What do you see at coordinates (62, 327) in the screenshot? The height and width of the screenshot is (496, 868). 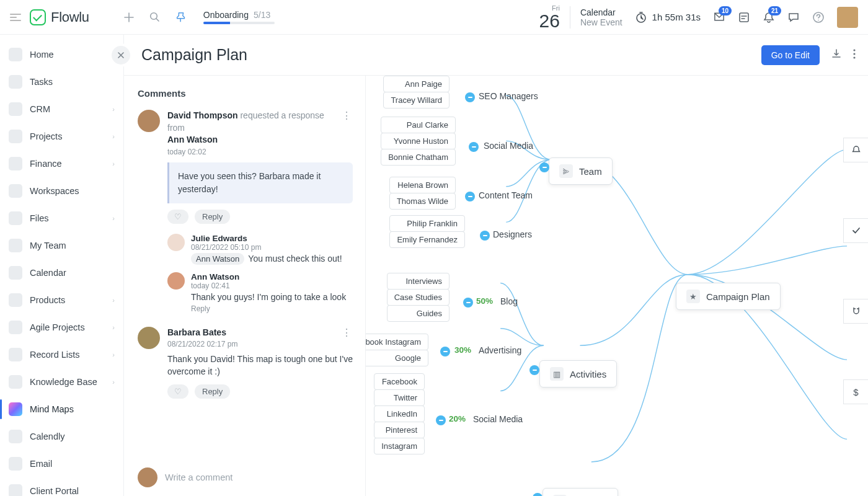 I see `sidebar-item-agile-projects: Agile Projects›` at bounding box center [62, 327].